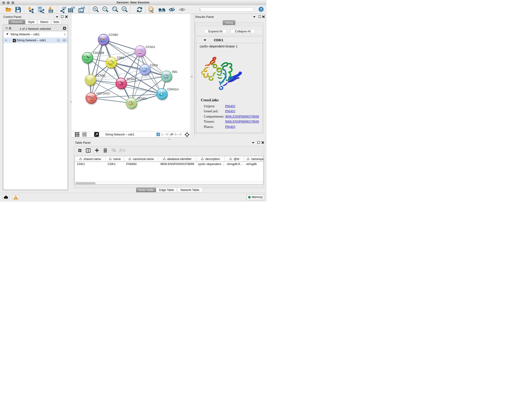 This screenshot has height=402, width=532. I want to click on svg-text: CCNB2, so click(114, 35).